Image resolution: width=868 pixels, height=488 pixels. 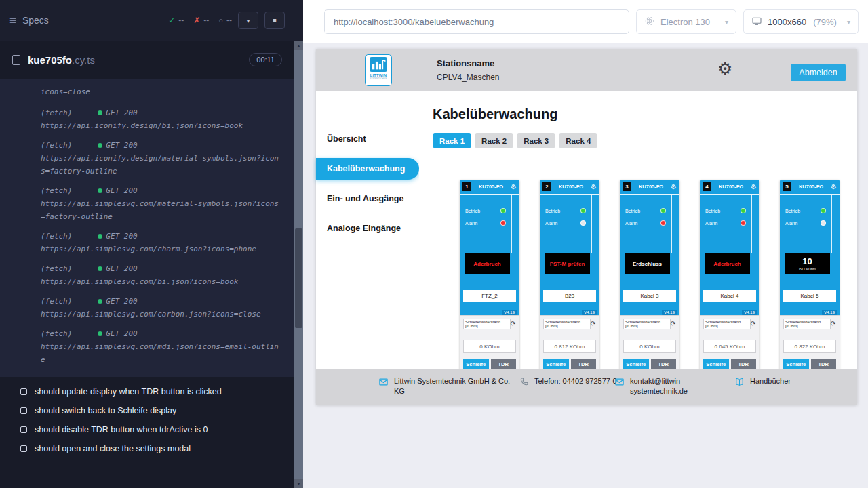 What do you see at coordinates (378, 79) in the screenshot?
I see `logo-sub-text: SYSTEMTECHNIK` at bounding box center [378, 79].